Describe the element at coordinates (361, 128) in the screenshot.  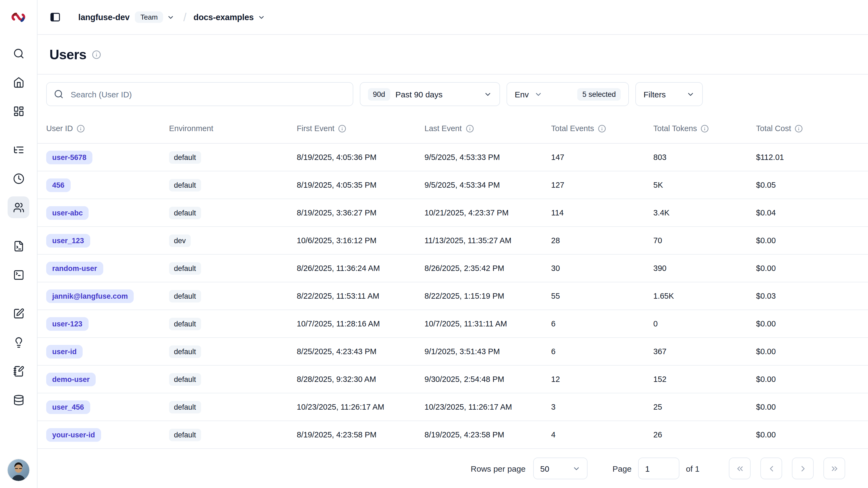
I see `column-header-first-event: First Event` at that location.